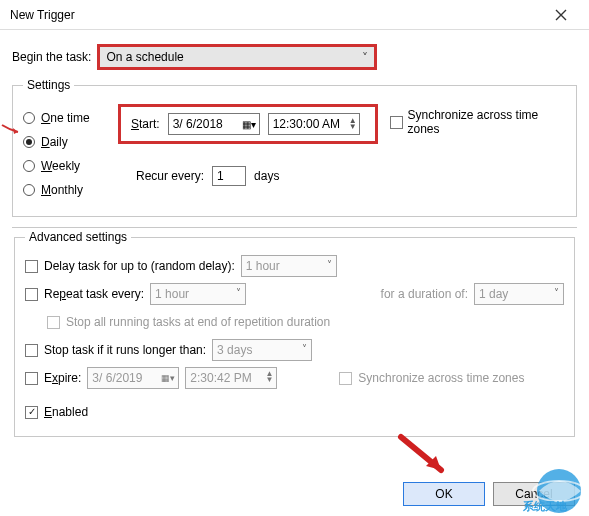  Describe the element at coordinates (306, 124) in the screenshot. I see `start-time-value: 12:30:00 AM` at that location.